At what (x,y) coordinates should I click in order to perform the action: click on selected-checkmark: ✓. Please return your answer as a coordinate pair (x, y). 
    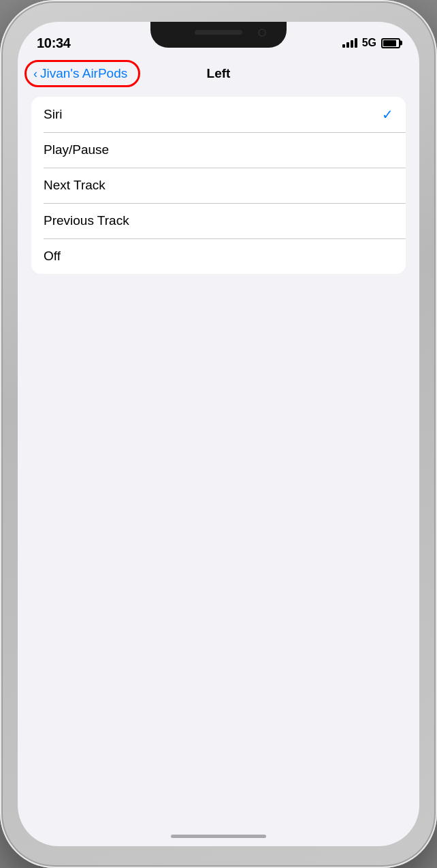
    Looking at the image, I should click on (388, 114).